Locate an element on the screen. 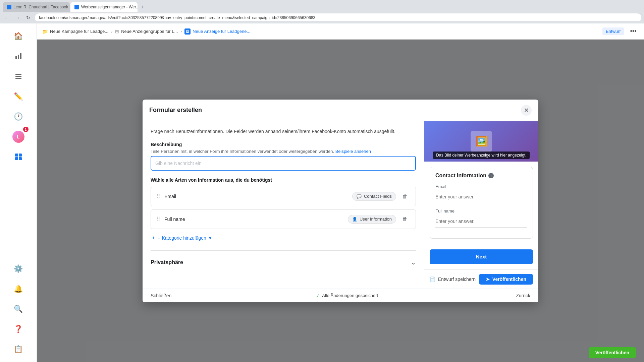  fullname-delete-button: 🗑 is located at coordinates (405, 219).